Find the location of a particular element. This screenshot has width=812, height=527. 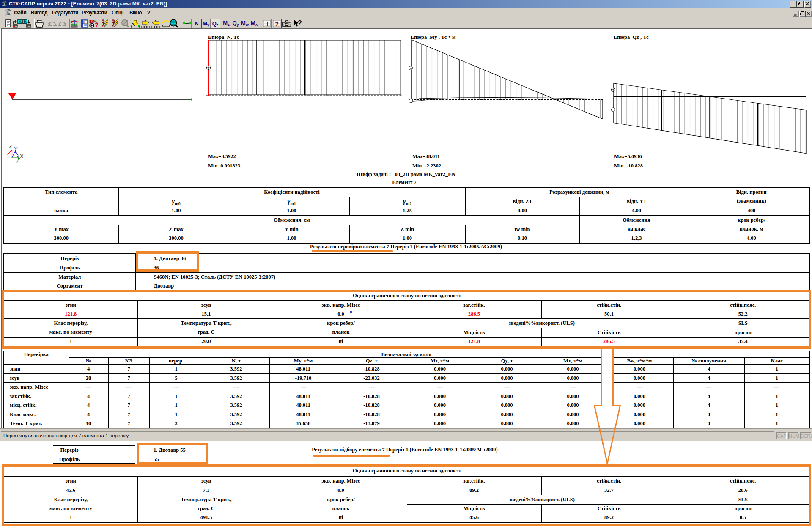

svg-text: Епюра Qz , Тс is located at coordinates (631, 37).